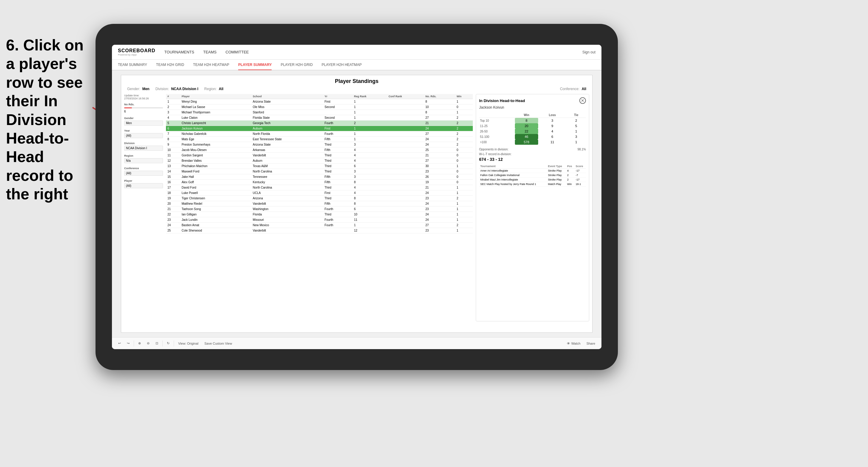 The height and width of the screenshot is (467, 868). I want to click on filter-year-select: (All), so click(144, 135).